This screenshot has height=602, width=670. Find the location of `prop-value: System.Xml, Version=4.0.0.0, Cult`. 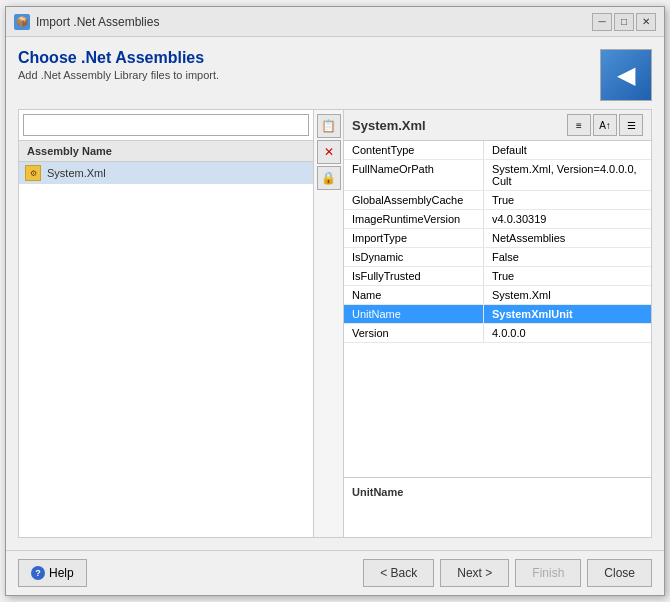

prop-value: System.Xml, Version=4.0.0.0, Cult is located at coordinates (568, 175).